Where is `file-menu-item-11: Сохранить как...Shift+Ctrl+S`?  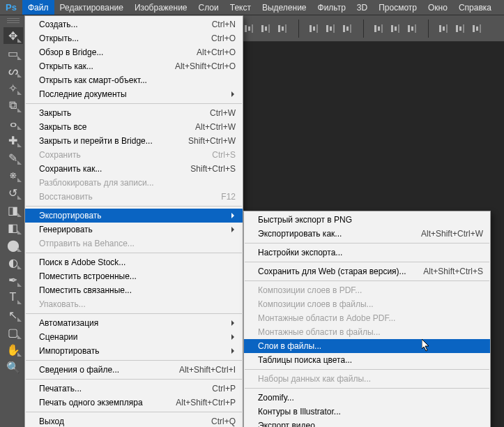
file-menu-item-11: Сохранить как...Shift+Ctrl+S is located at coordinates (134, 169).